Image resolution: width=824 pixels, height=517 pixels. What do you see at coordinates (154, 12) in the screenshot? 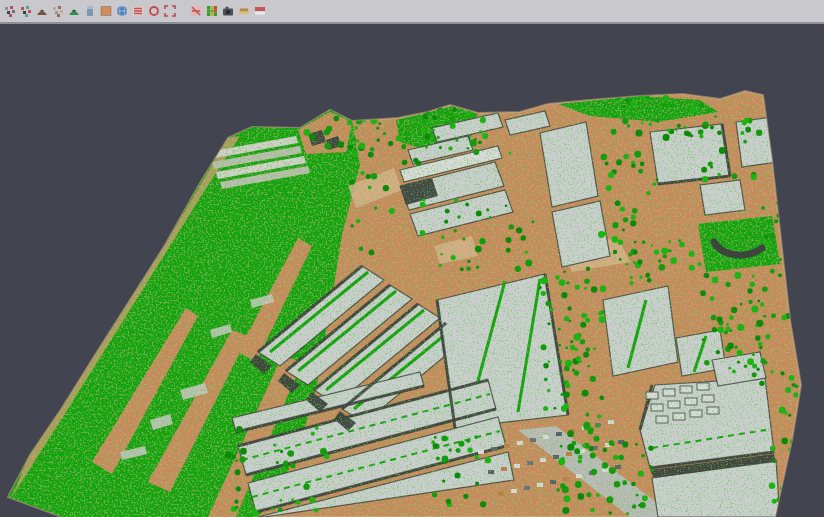
I see `toolbar-circle-select-icon` at bounding box center [154, 12].